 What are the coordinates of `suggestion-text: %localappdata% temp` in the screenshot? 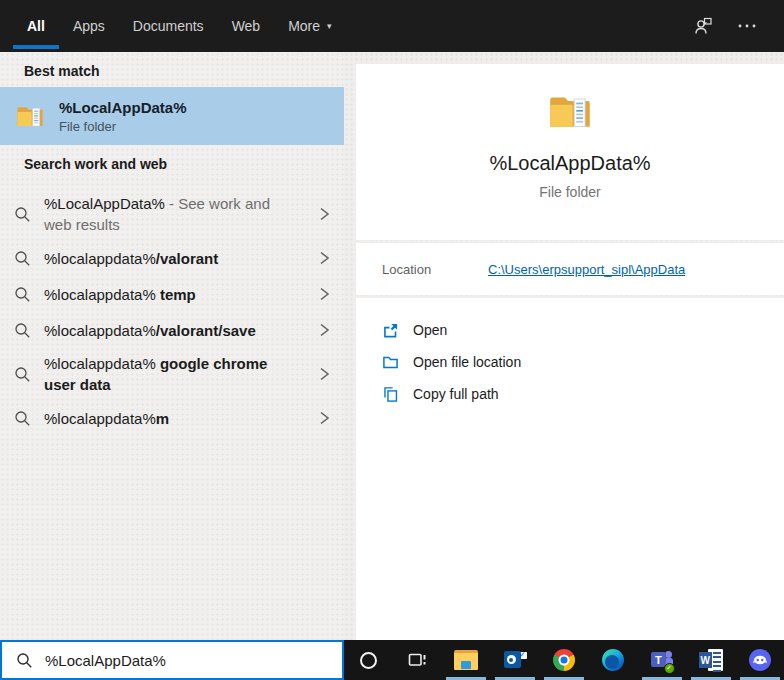 It's located at (172, 294).